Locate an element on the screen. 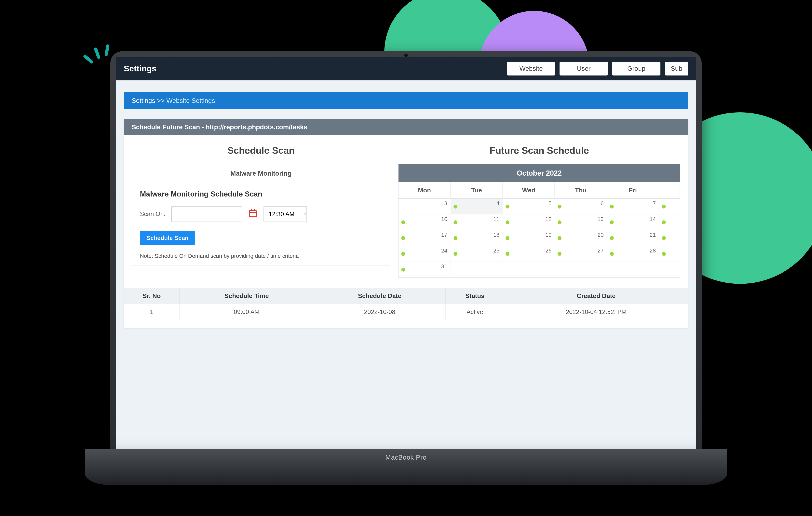  panel-header: Schedule Future Scan - http://reports.ph… is located at coordinates (406, 127).